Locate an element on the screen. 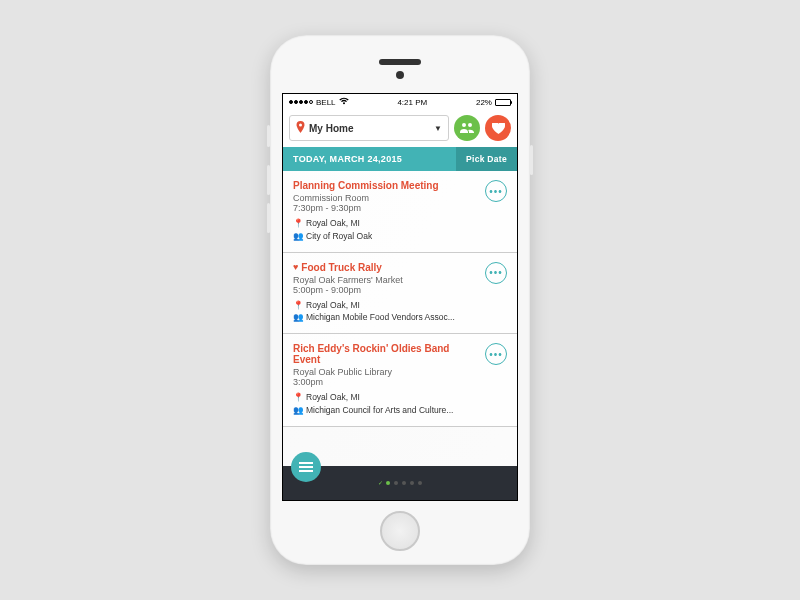 Image resolution: width=800 pixels, height=600 pixels. top-controls: My Home ▼ is located at coordinates (400, 128).